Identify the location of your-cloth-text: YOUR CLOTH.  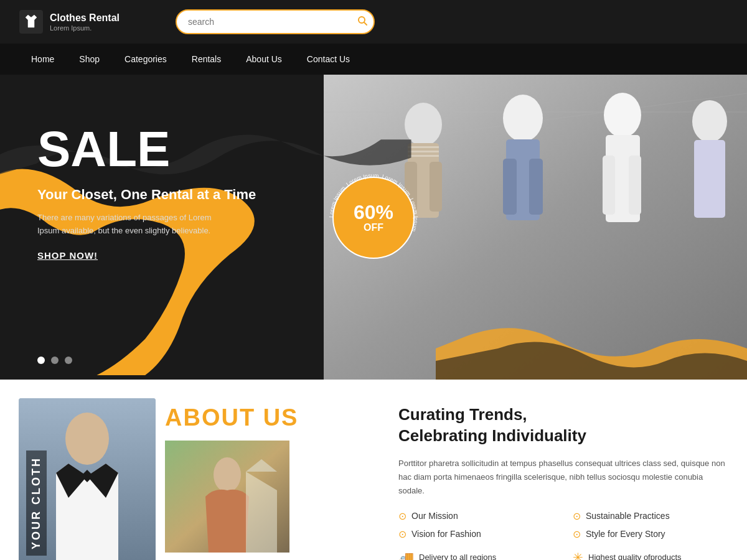
(36, 503).